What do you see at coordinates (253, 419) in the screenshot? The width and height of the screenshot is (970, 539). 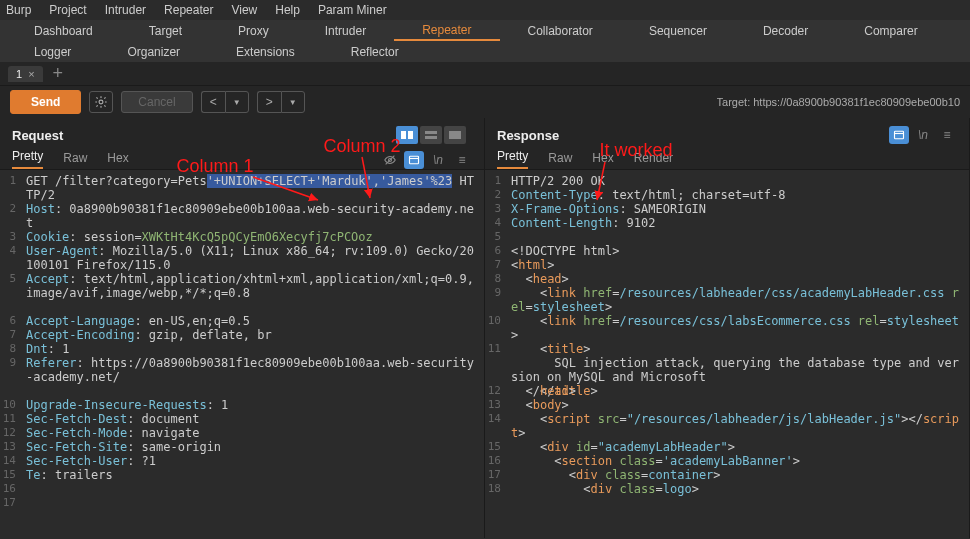 I see `code-line: Sec-Fetch-Dest: document` at bounding box center [253, 419].